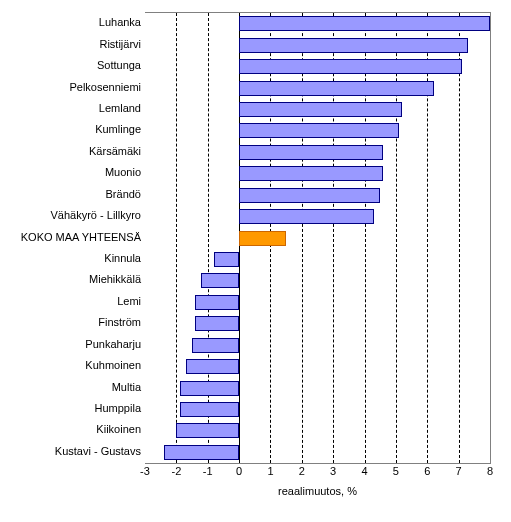 The image size is (511, 522). Describe the element at coordinates (71, 88) in the screenshot. I see `y-tick-label: Pelkosenniemi` at that location.